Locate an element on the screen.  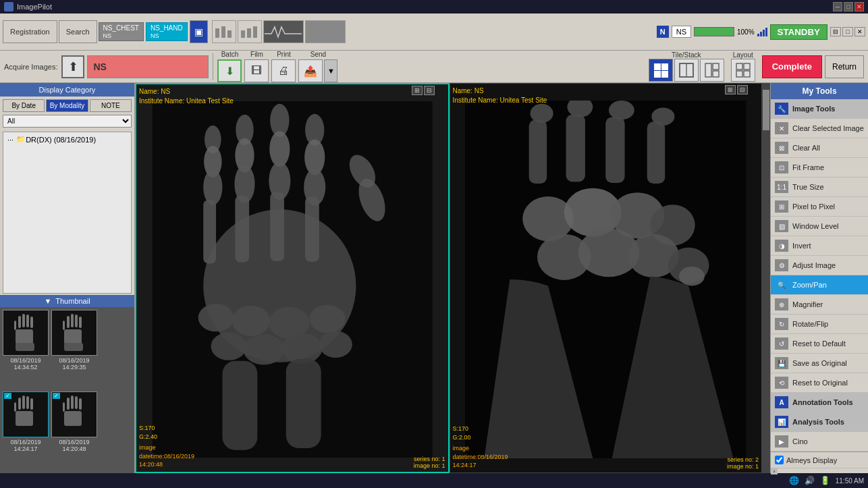
clear-selected-tool: ✕ Clear Selected Image is located at coordinates (819, 128).